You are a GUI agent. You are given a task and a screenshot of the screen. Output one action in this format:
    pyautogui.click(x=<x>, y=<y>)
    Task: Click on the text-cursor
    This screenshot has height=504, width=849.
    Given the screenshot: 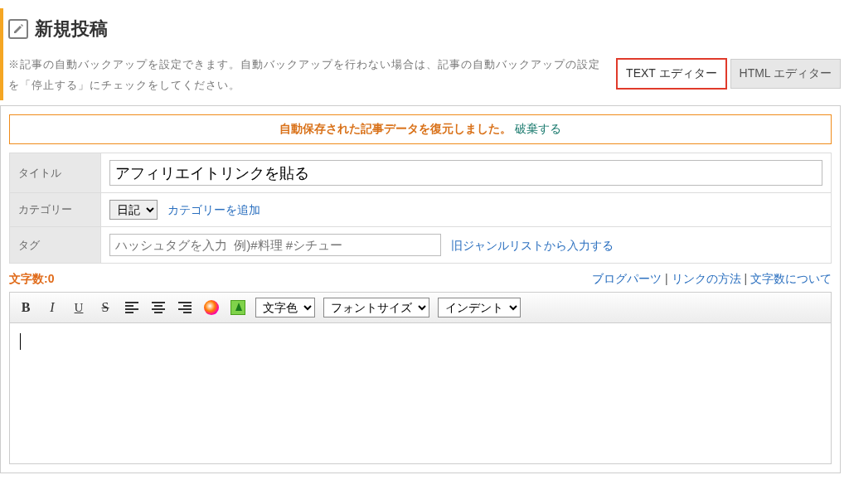 What is the action you would take?
    pyautogui.click(x=20, y=342)
    